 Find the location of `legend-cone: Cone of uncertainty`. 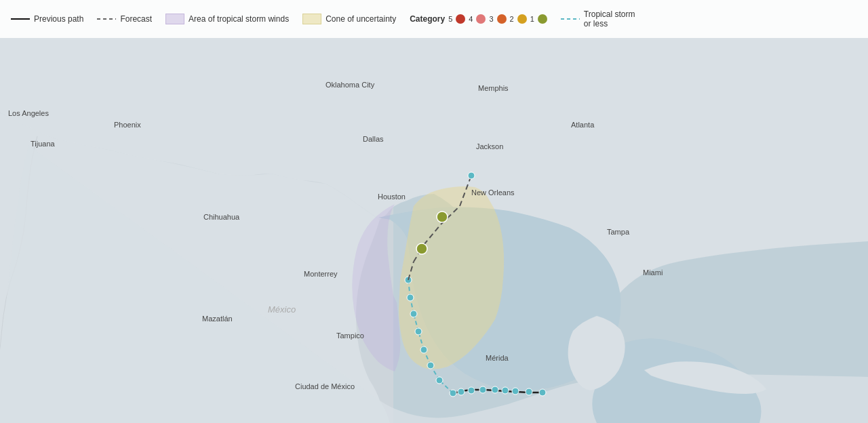

legend-cone: Cone of uncertainty is located at coordinates (349, 19).